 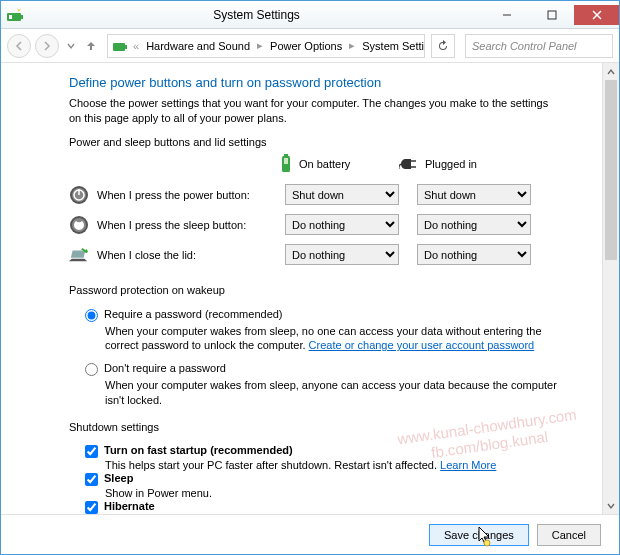 What do you see at coordinates (79, 195) in the screenshot?
I see `power-button-icon` at bounding box center [79, 195].